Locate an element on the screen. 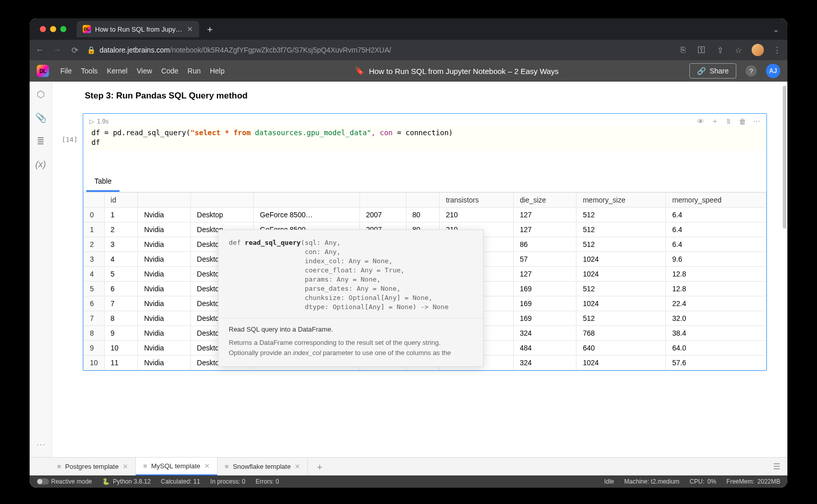 The width and height of the screenshot is (817, 504). worksheet-list-icon: ☰ is located at coordinates (777, 466).